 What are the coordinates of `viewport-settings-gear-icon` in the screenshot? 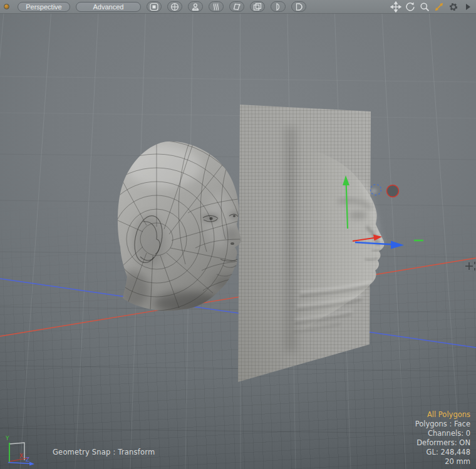 It's located at (453, 7).